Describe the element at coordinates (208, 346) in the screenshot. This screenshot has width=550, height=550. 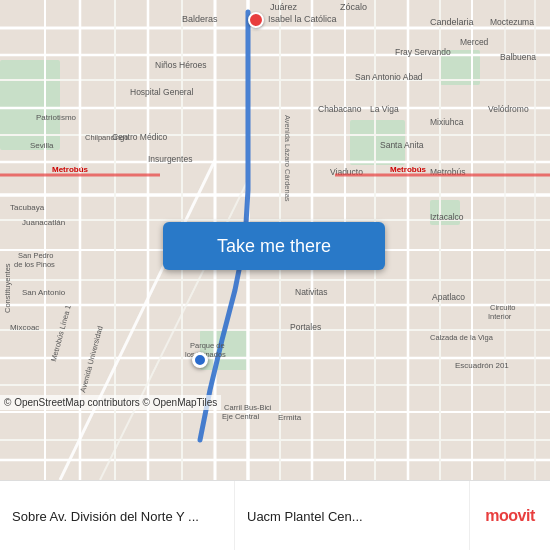
I see `svg-text: Parque de` at that location.